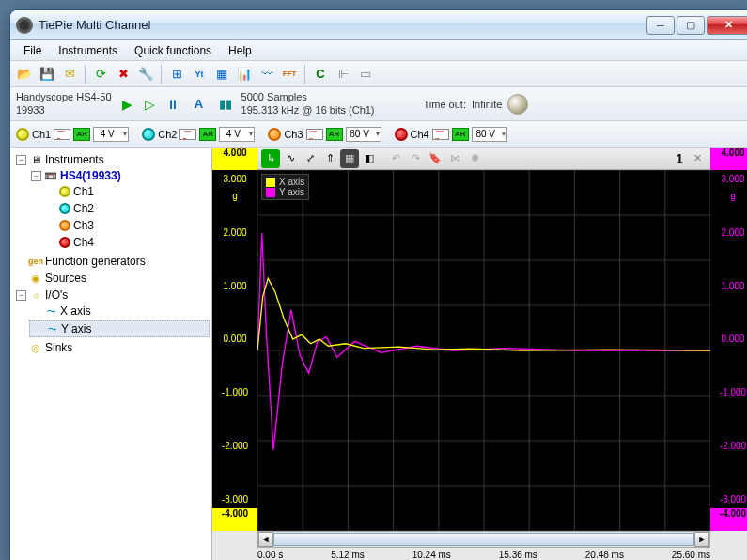 The width and height of the screenshot is (747, 560). I want to click on graph-redo-icon: ↷, so click(415, 159).